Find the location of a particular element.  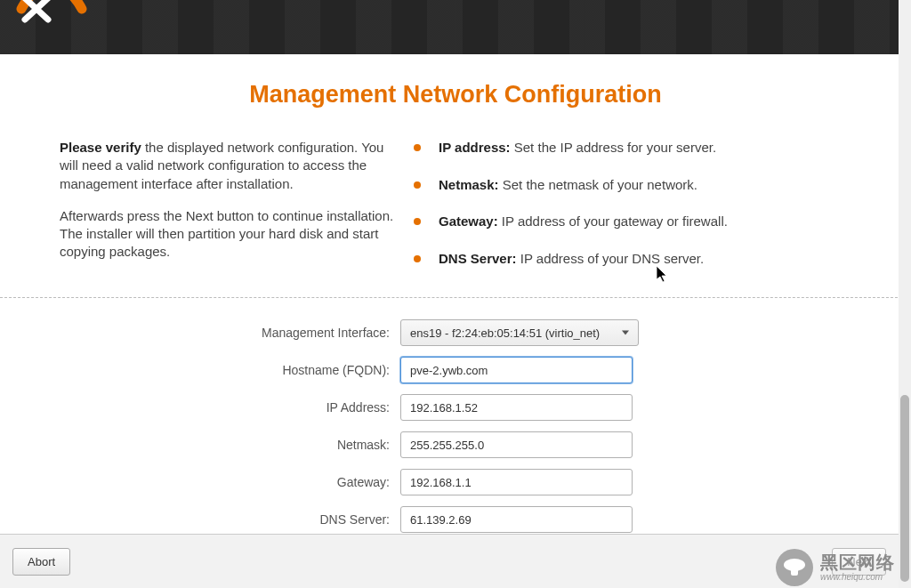

chevron-down-icon is located at coordinates (625, 333).